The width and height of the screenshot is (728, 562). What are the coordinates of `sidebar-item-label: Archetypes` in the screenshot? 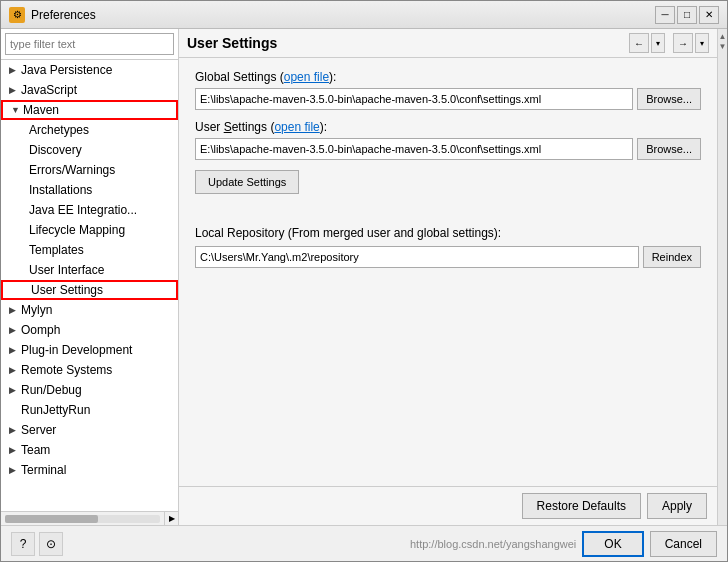 It's located at (59, 130).